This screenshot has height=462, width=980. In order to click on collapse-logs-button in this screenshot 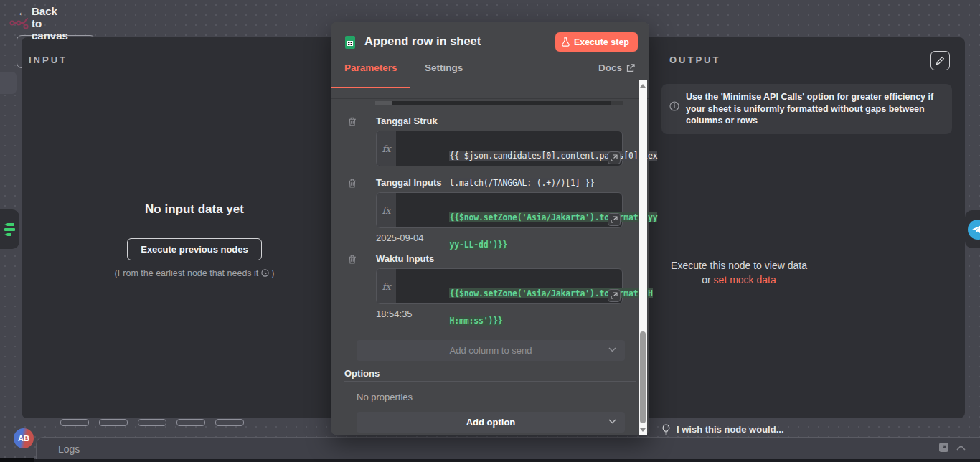, I will do `click(961, 448)`.